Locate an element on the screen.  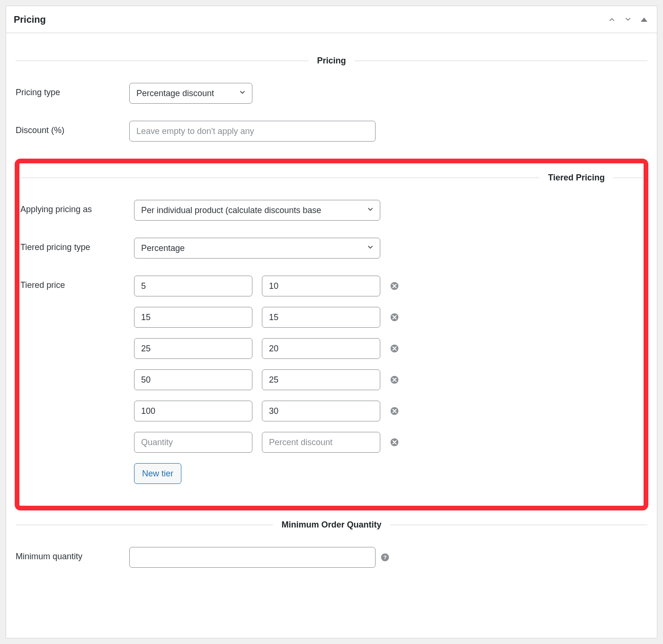
section-heading-tiered: Tiered Pricing is located at coordinates (332, 178).